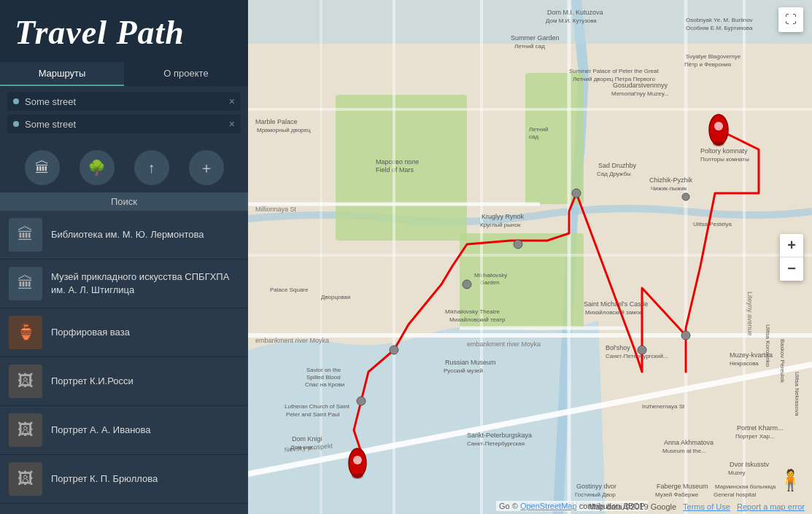 This screenshot has height=514, width=812. Describe the element at coordinates (746, 487) in the screenshot. I see `svg-text: Мариинская больница` at that location.